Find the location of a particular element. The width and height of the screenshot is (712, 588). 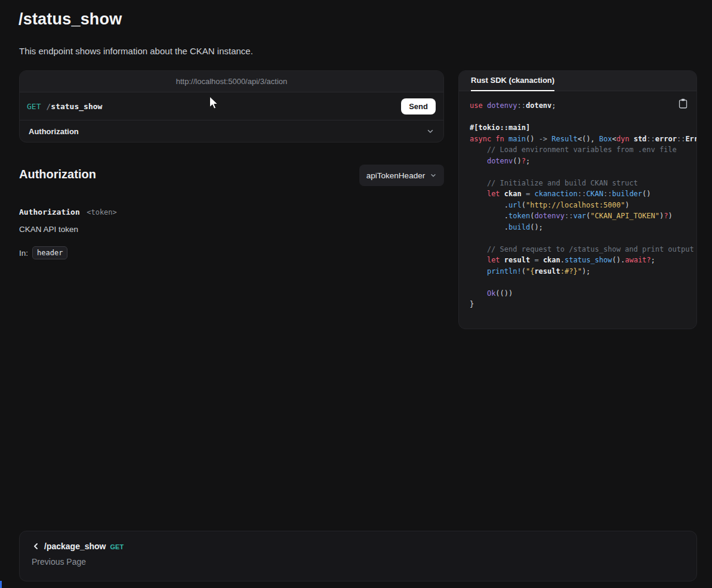

code-language-tab: Rust SDK (ckanaction) is located at coordinates (513, 81).